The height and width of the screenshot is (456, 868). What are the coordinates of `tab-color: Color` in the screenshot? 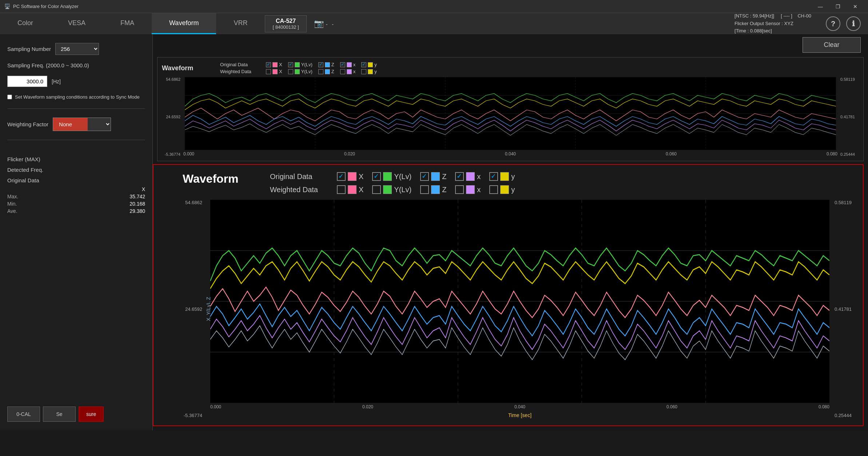 It's located at (25, 24).